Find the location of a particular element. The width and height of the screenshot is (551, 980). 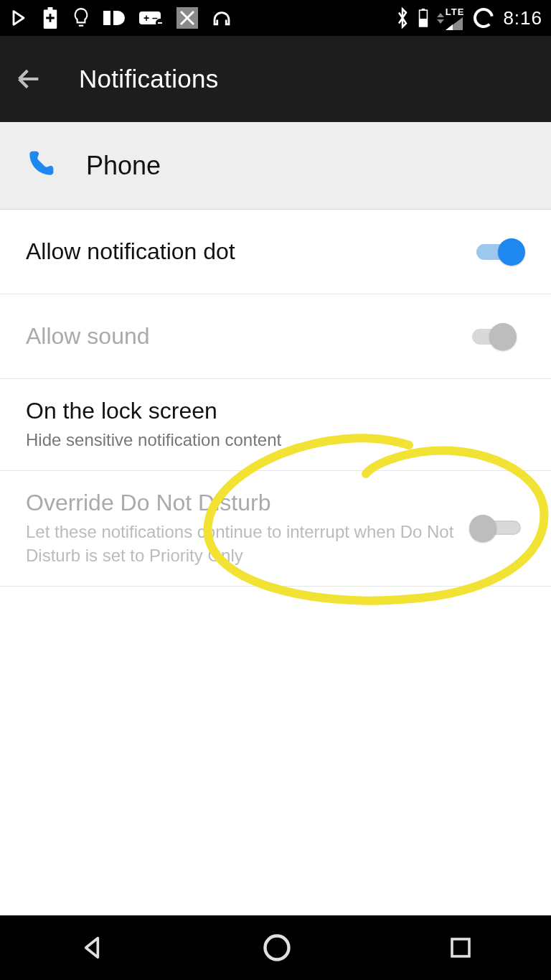

row-title: Allow notification dot is located at coordinates (240, 251).